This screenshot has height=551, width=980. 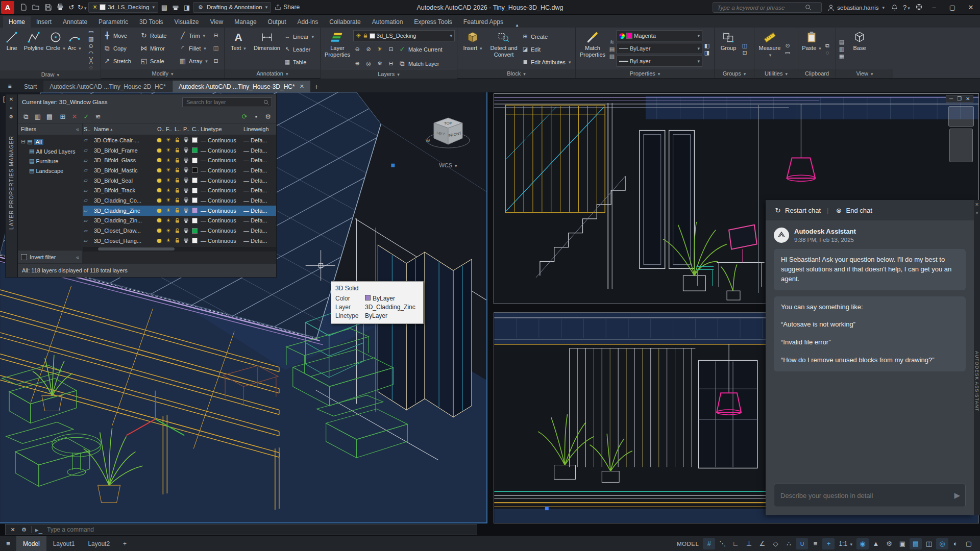 I want to click on layer-search-box, so click(x=227, y=102).